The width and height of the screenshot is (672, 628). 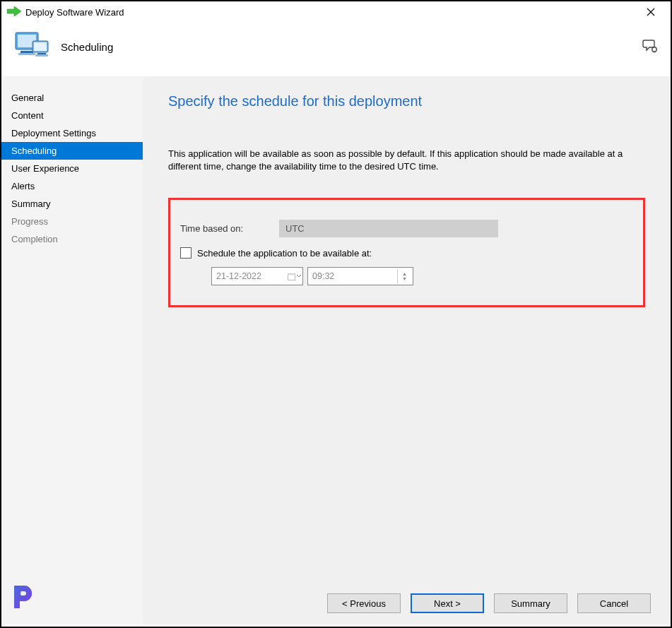 What do you see at coordinates (324, 276) in the screenshot?
I see `available-time-value: 09:32` at bounding box center [324, 276].